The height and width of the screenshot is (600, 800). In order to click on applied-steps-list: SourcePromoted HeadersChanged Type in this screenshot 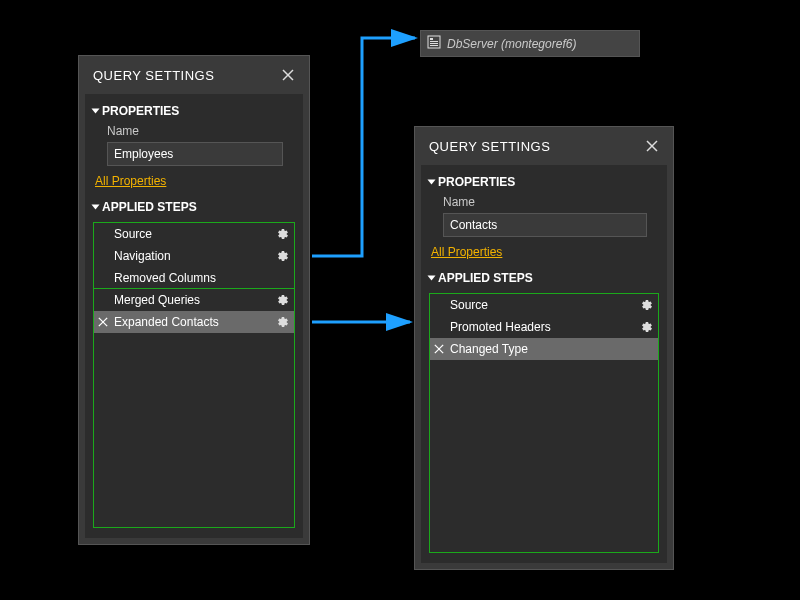, I will do `click(544, 423)`.